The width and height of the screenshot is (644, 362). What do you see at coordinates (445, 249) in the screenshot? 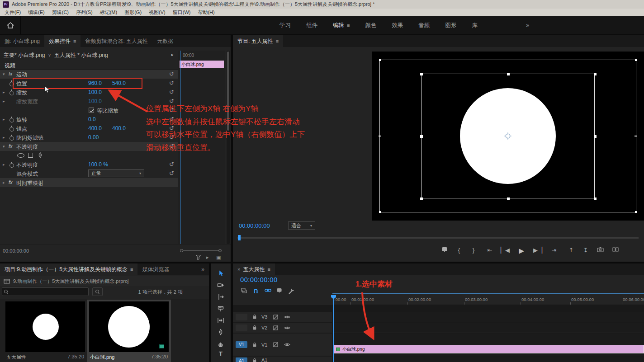
I see `add-marker-button` at bounding box center [445, 249].